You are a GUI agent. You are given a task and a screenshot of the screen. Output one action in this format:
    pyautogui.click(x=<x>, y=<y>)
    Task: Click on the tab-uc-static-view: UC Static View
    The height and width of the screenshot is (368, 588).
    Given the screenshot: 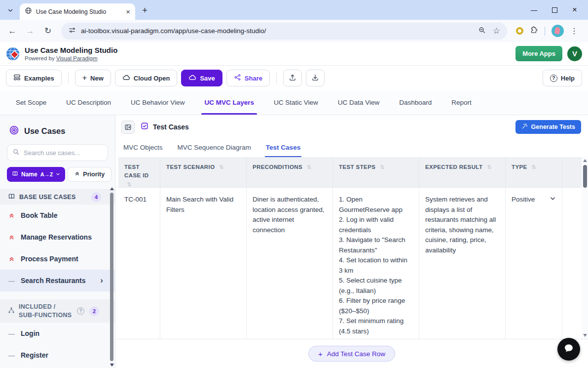 What is the action you would take?
    pyautogui.click(x=296, y=103)
    